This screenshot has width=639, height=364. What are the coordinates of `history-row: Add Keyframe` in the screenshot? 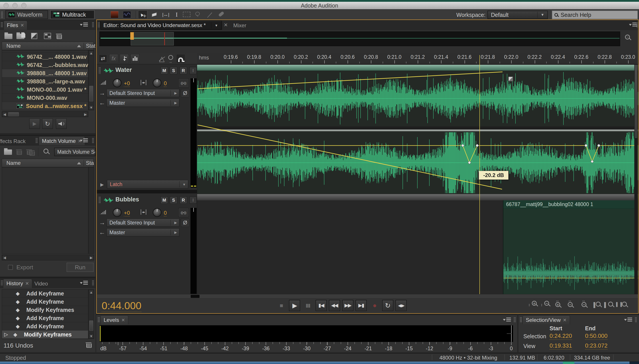 It's located at (45, 318).